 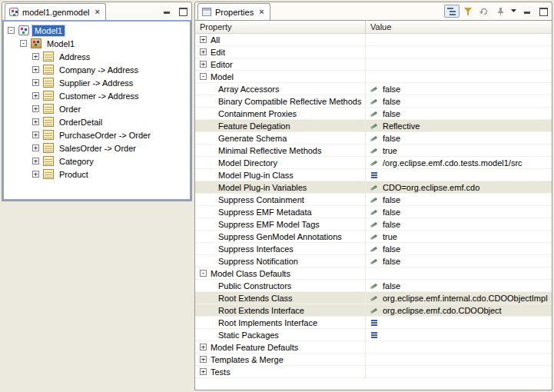 I want to click on category-row: +Editor, so click(x=373, y=65).